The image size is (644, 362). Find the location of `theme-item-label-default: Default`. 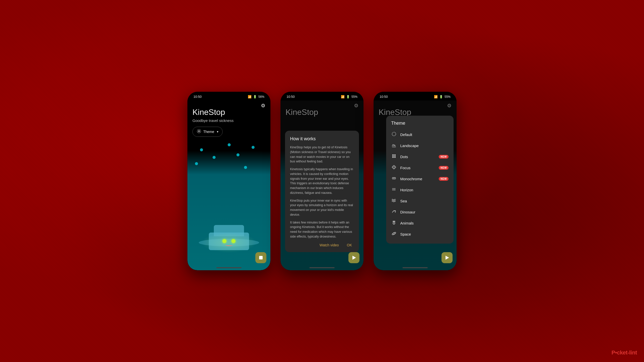

theme-item-label-default: Default is located at coordinates (424, 135).